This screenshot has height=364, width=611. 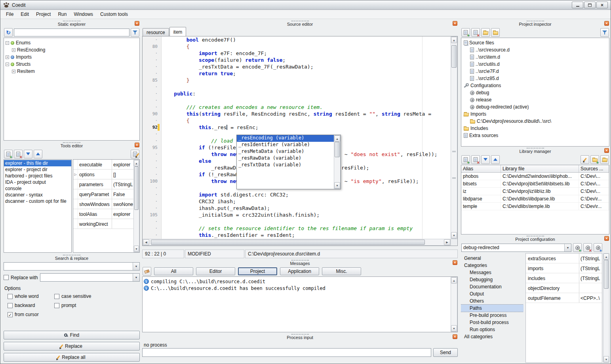 What do you see at coordinates (454, 40) in the screenshot?
I see `scroll-up-arrow: ▲` at bounding box center [454, 40].